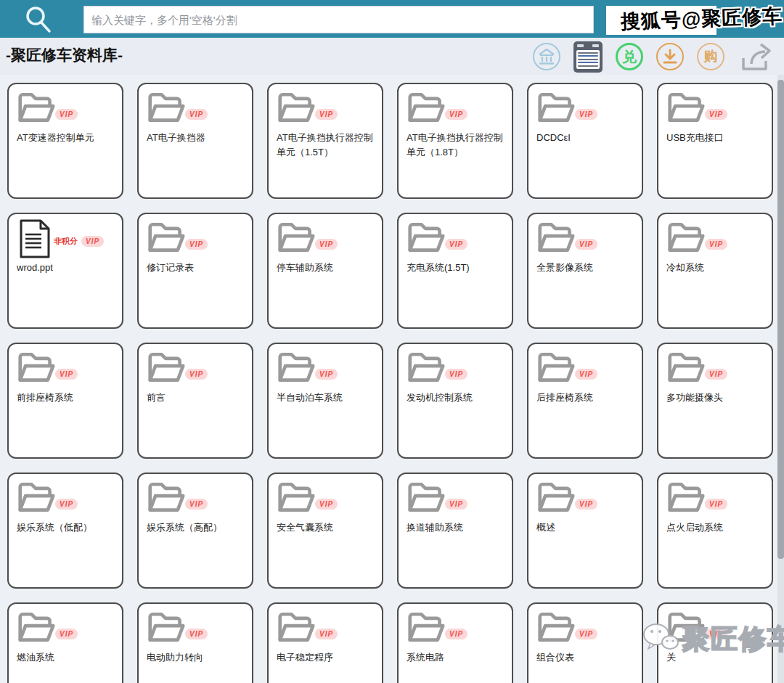  Describe the element at coordinates (456, 268) in the screenshot. I see `card-label: 充电系统(1.5T)` at that location.